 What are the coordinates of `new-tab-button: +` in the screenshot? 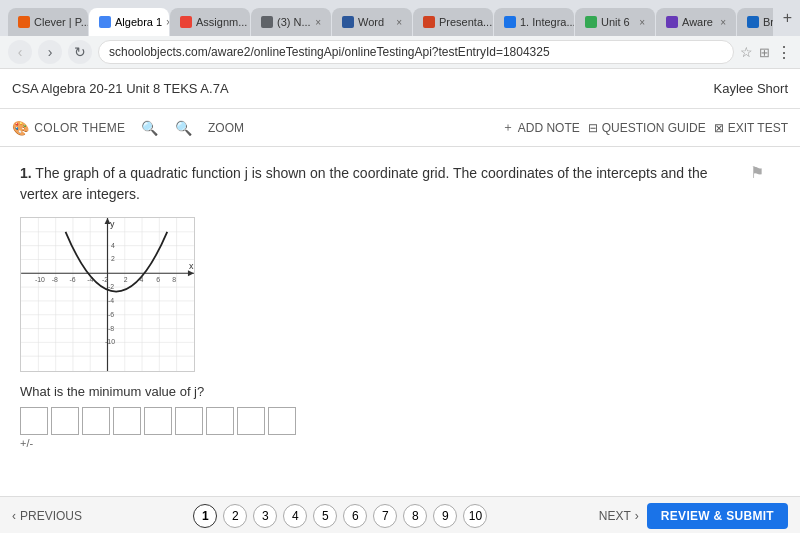 It's located at (788, 18).